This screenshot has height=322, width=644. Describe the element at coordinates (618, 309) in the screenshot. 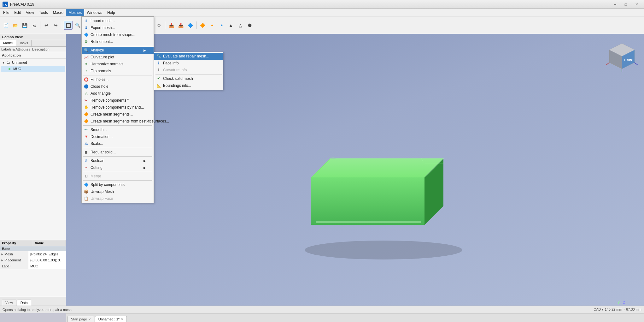

I see `statusbar-right: CAD ▾ 140.22 mm × 67.30 mm` at that location.